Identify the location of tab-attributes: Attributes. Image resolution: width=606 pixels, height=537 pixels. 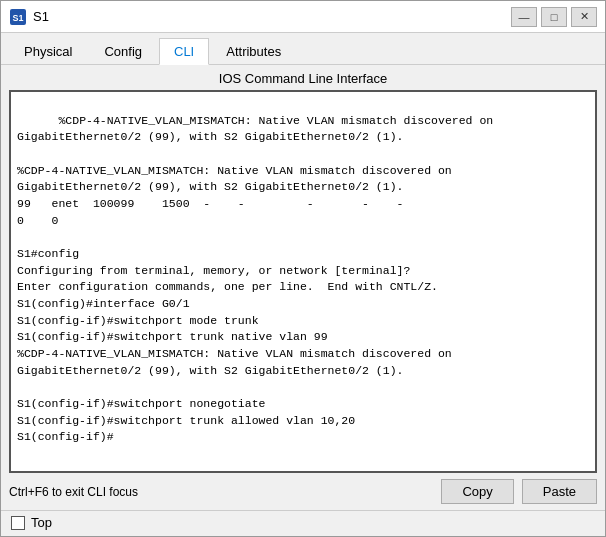
(254, 52).